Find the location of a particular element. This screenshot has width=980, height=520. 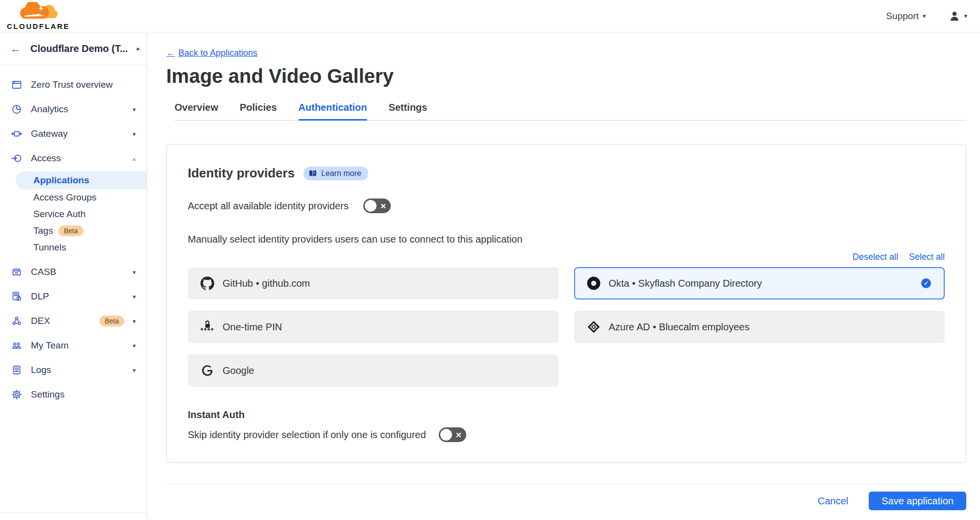

footer-actions: Cancel Save application is located at coordinates (566, 501).